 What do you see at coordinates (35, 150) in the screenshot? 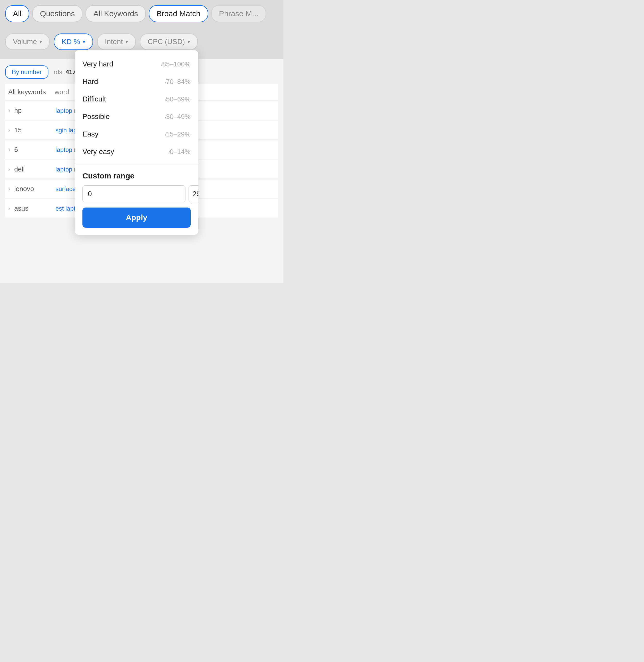
I see `row-keyword-6: 6` at bounding box center [35, 150].